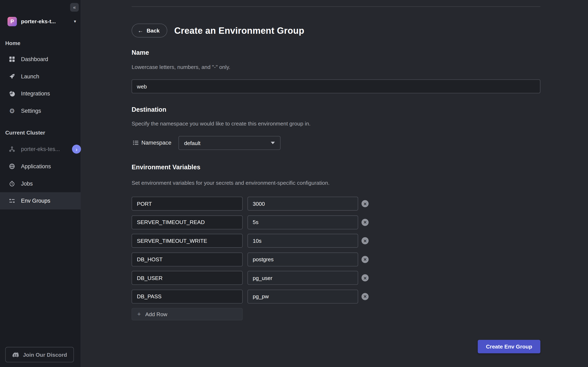 The height and width of the screenshot is (367, 588). I want to click on sidebar-item-dashboard: Dashboard, so click(40, 59).